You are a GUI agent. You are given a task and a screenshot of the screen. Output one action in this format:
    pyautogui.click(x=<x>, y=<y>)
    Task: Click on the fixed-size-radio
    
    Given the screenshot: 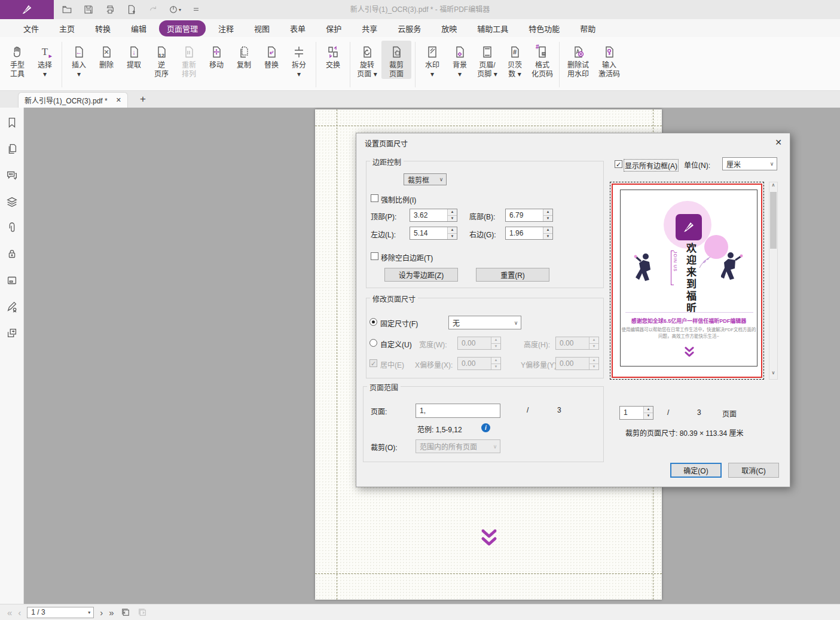 What is the action you would take?
    pyautogui.click(x=373, y=322)
    